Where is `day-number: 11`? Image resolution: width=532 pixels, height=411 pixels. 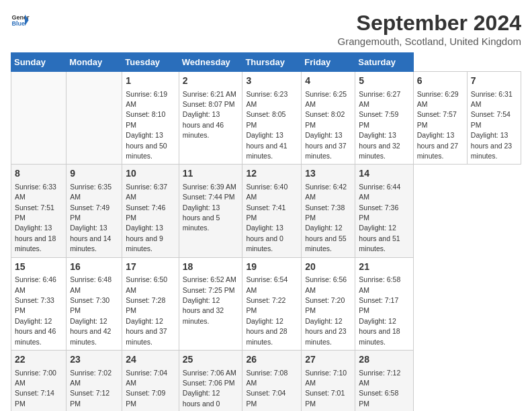
day-number: 11 is located at coordinates (211, 174).